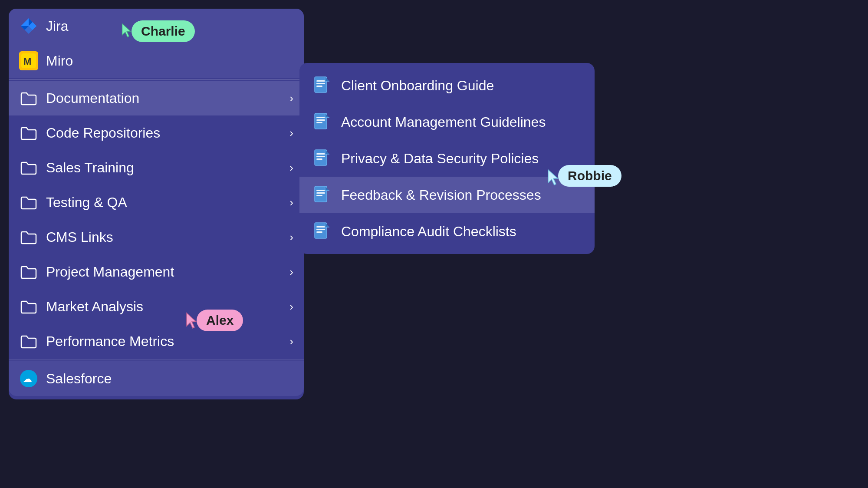 The image size is (868, 488). What do you see at coordinates (447, 158) in the screenshot?
I see `sub-panel: Client Onboarding Guide Account Manageme…` at bounding box center [447, 158].